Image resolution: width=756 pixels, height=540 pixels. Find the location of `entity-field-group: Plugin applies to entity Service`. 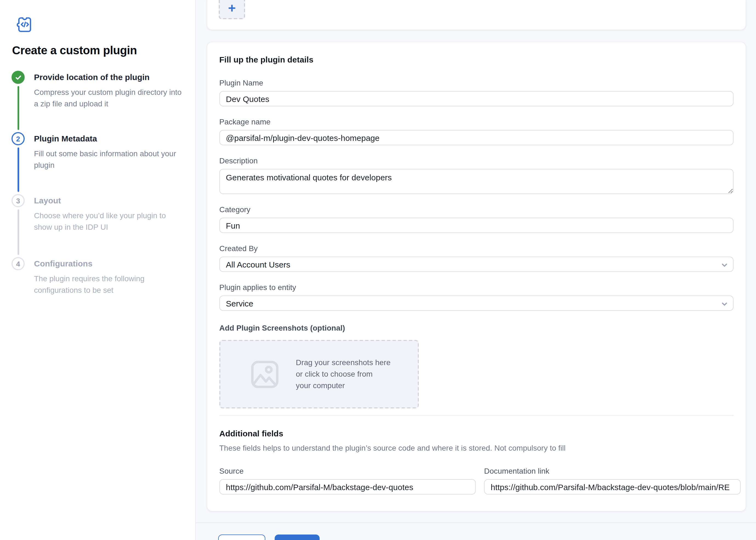

entity-field-group: Plugin applies to entity Service is located at coordinates (476, 297).